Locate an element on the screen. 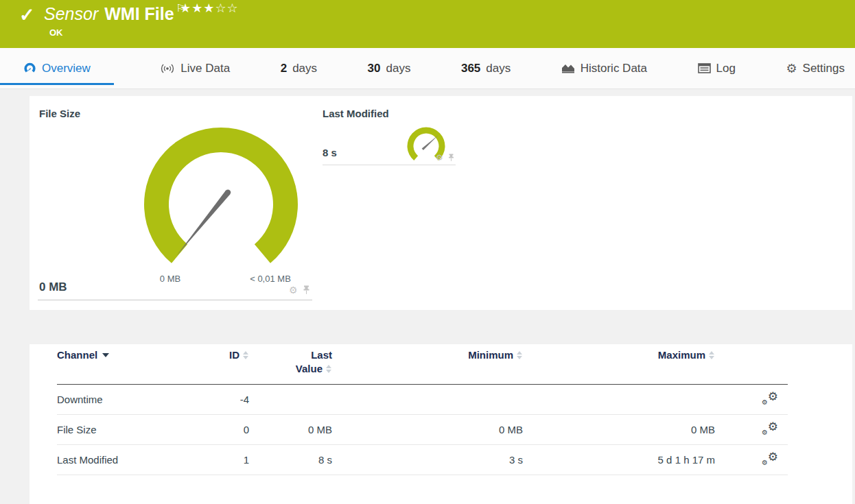  tab-overview-label: Overview is located at coordinates (66, 69).